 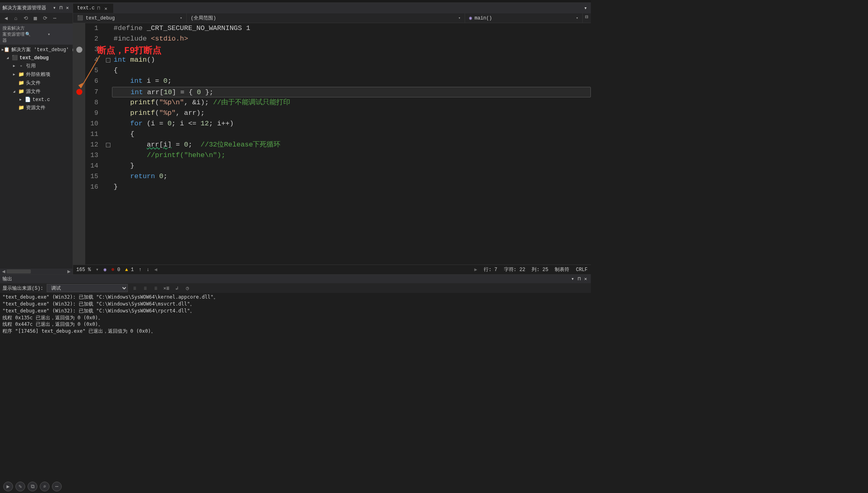 What do you see at coordinates (351, 134) in the screenshot?
I see `code-line: {` at bounding box center [351, 134].